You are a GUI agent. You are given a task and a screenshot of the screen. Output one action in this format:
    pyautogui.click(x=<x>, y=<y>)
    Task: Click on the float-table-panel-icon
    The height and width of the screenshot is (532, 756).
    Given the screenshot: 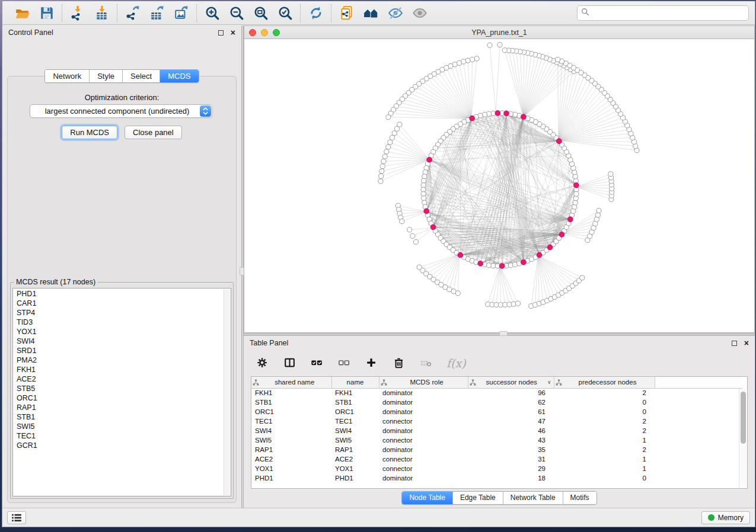 What is the action you would take?
    pyautogui.click(x=734, y=344)
    